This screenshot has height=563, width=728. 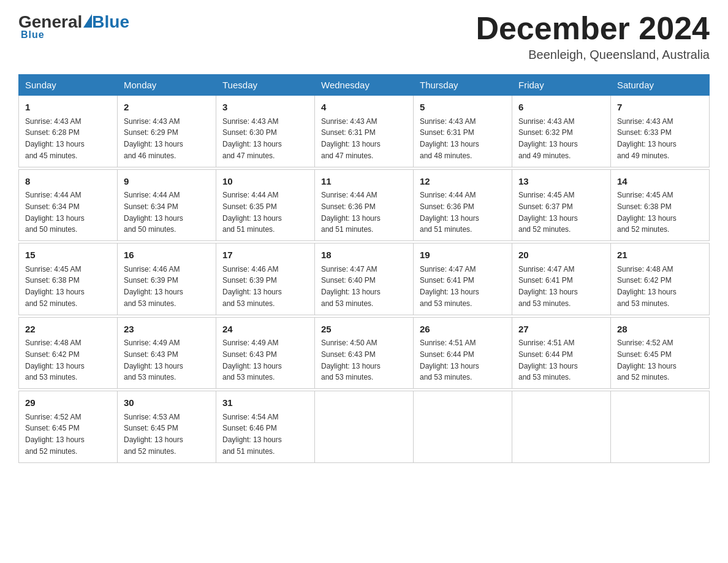 I want to click on header-friday: Friday, so click(x=561, y=85).